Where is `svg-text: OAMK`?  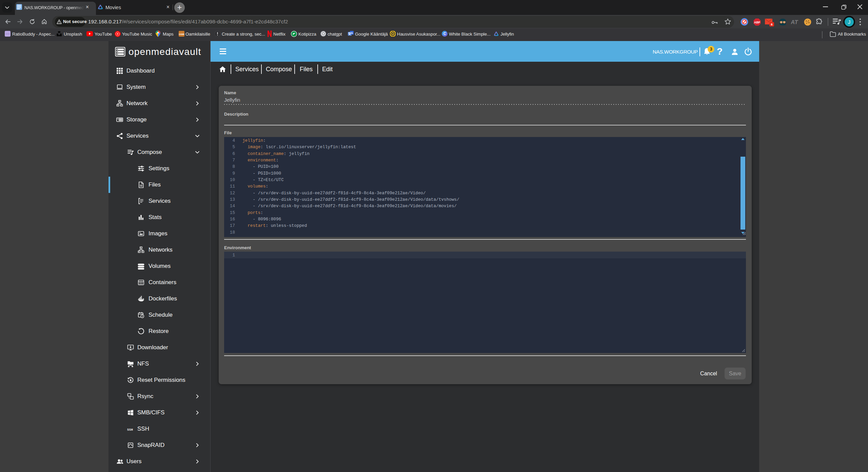 svg-text: OAMK is located at coordinates (182, 34).